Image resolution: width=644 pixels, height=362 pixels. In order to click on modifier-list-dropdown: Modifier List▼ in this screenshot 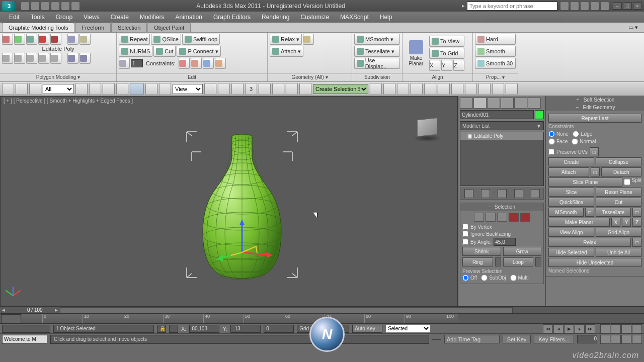, I will do `click(502, 126)`.